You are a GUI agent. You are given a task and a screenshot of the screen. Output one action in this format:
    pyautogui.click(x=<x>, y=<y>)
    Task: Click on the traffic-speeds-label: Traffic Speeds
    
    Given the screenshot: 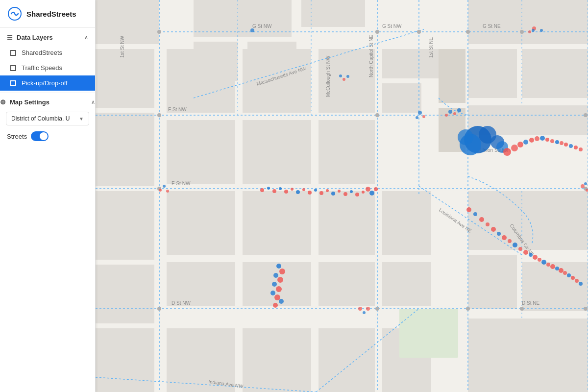 What is the action you would take?
    pyautogui.click(x=42, y=68)
    